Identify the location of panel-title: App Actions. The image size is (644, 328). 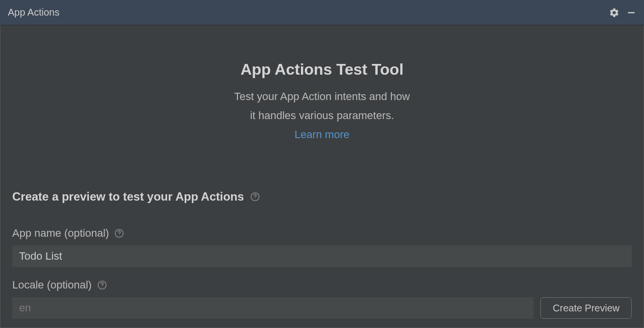
(34, 13).